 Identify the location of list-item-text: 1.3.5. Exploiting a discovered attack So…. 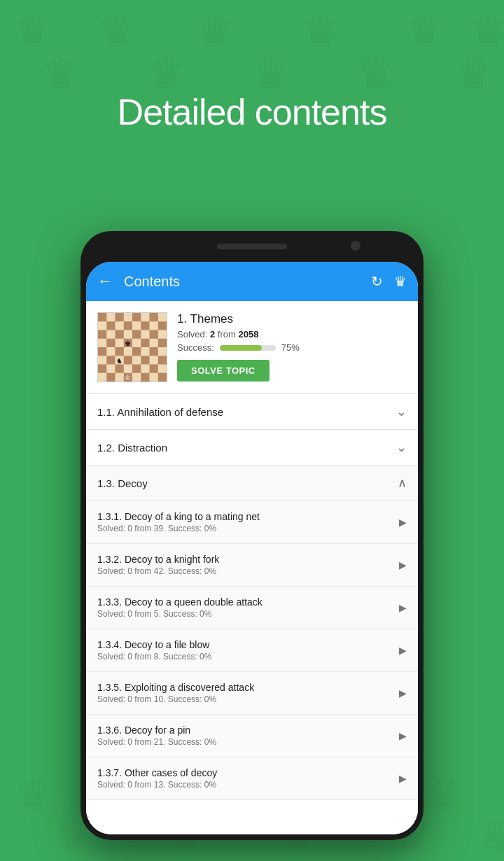
(245, 693).